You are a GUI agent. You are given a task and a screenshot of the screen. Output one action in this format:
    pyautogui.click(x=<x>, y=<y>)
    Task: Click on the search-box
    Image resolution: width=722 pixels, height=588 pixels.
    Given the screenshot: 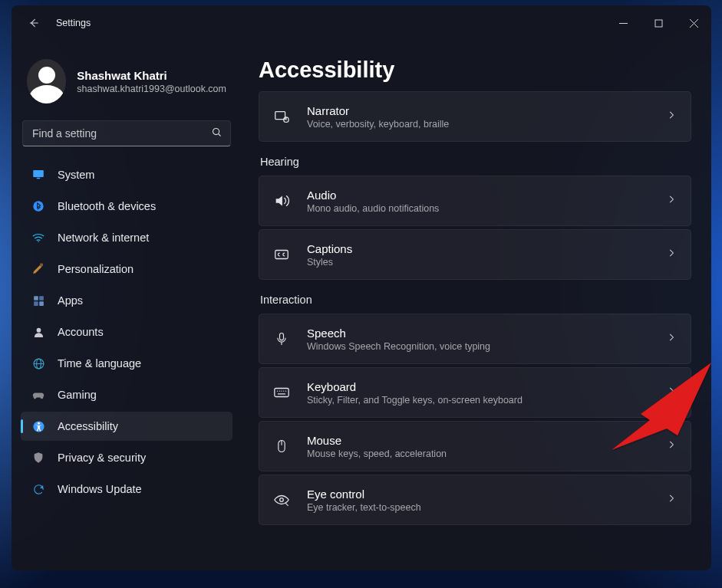 What is the action you would take?
    pyautogui.click(x=127, y=133)
    